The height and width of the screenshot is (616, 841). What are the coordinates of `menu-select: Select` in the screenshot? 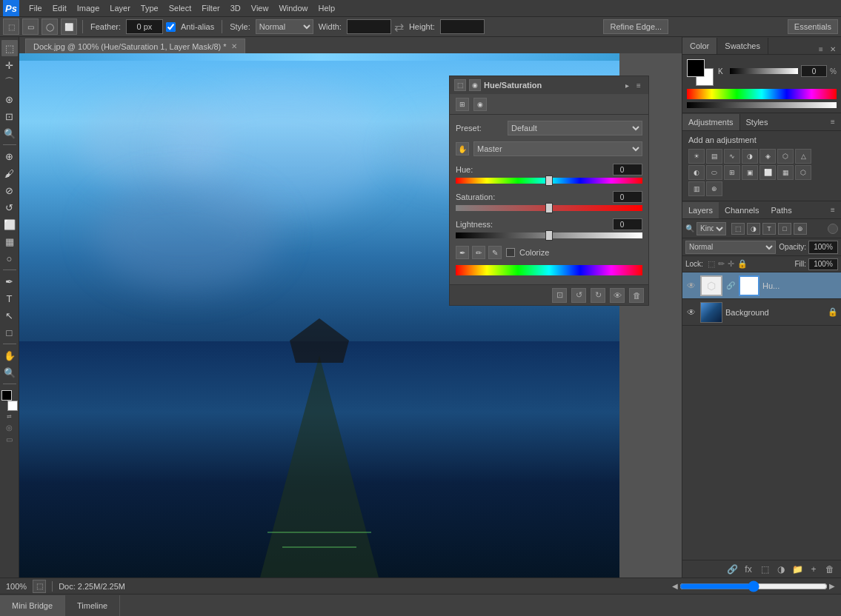 It's located at (181, 8).